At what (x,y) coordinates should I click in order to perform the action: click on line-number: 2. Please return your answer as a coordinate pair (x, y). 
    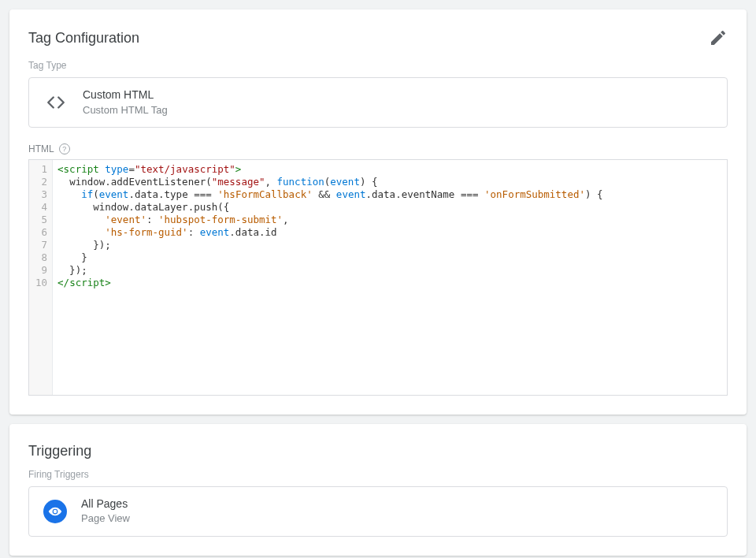
    Looking at the image, I should click on (41, 182).